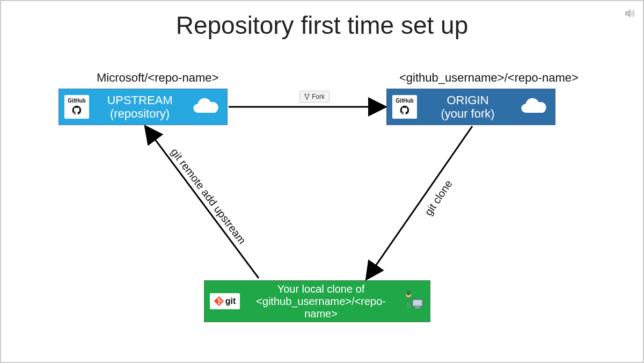  I want to click on git-remote-add-label: git remote add upstream, so click(208, 197).